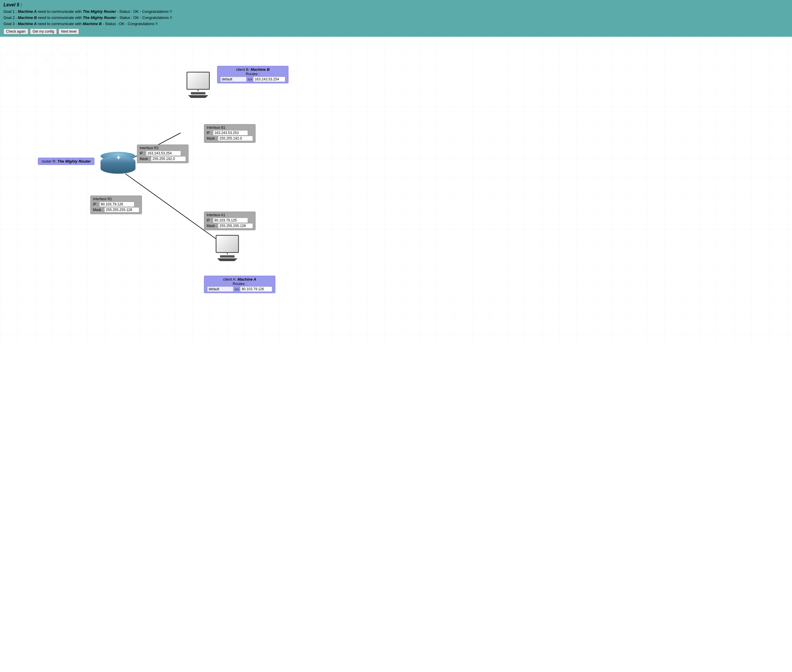 The height and width of the screenshot is (672, 792). What do you see at coordinates (116, 205) in the screenshot?
I see `interface-r1-box: Interface R1 IP : Mask :` at bounding box center [116, 205].